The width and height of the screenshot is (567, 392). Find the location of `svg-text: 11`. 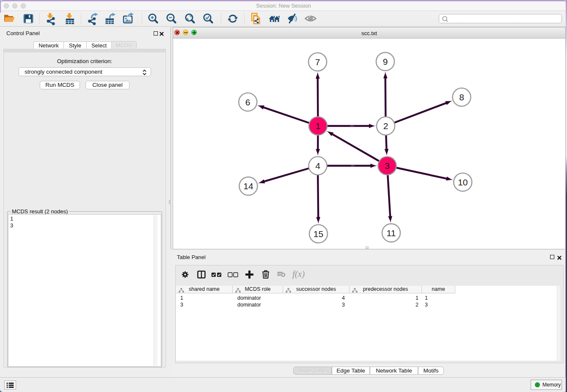

svg-text: 11 is located at coordinates (391, 233).